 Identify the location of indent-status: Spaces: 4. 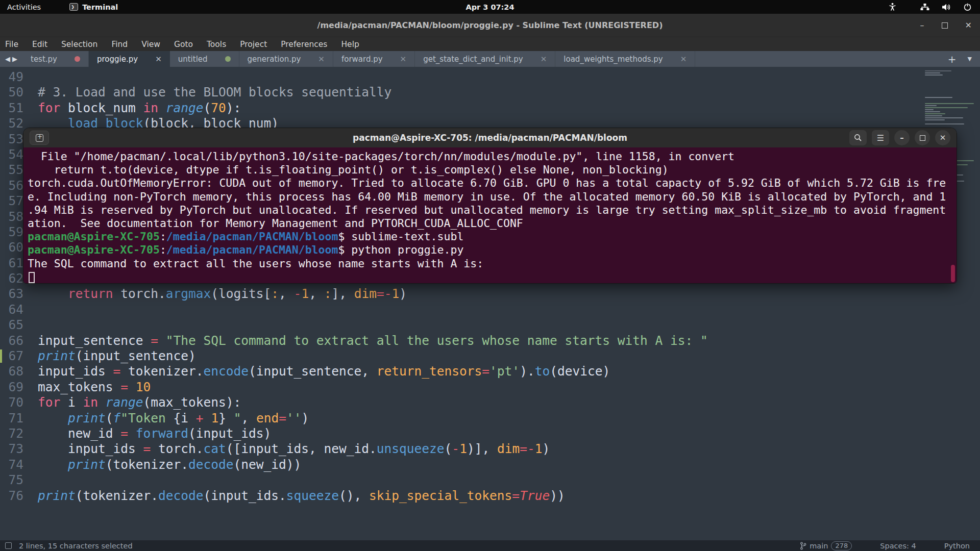
(898, 546).